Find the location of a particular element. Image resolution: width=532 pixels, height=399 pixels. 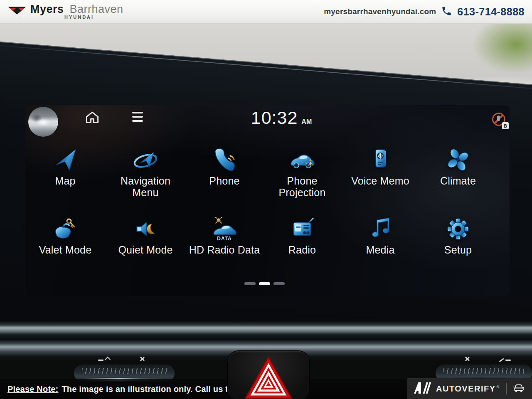

dealer-name-bold: Myers is located at coordinates (47, 9).